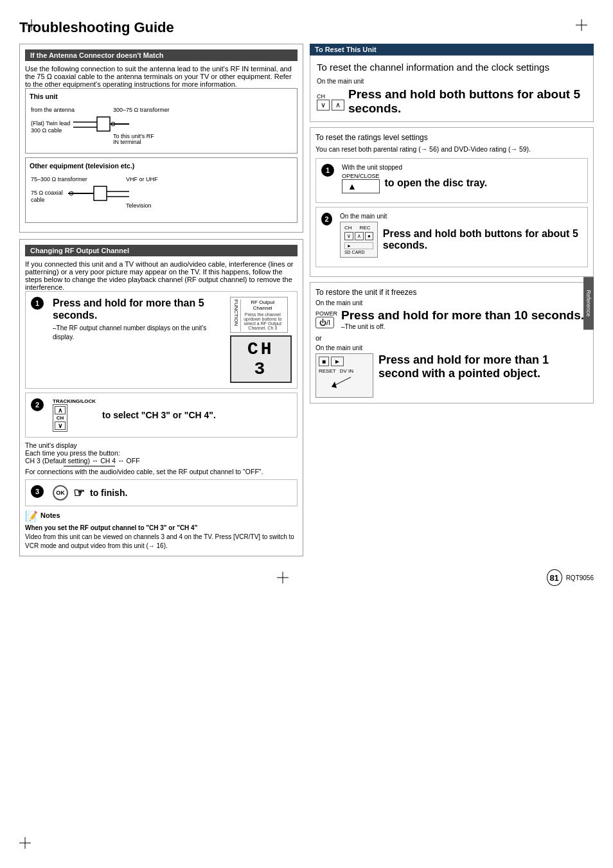 The width and height of the screenshot is (613, 868). What do you see at coordinates (365, 227) in the screenshot?
I see `rec-label-unit: REC` at bounding box center [365, 227].